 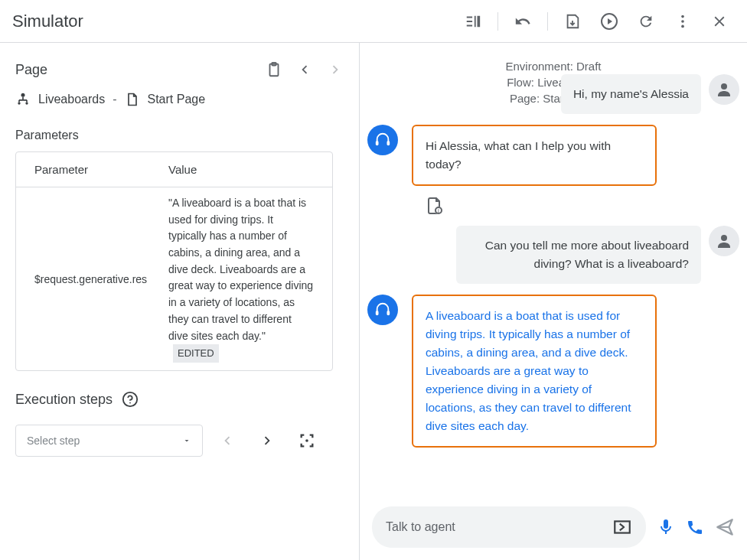 I want to click on context-icon-row: i, so click(x=582, y=206).